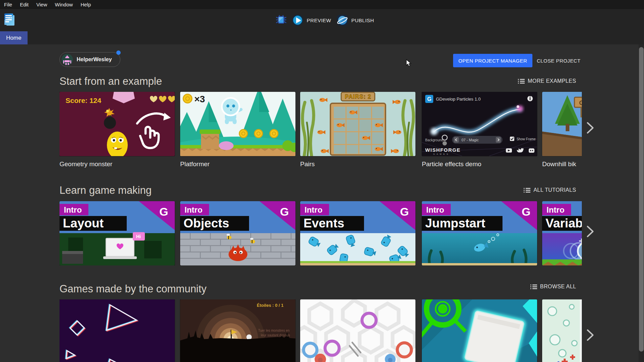  What do you see at coordinates (562, 233) in the screenshot?
I see `intro-variables-thumbnail: +1 G Intro Variab` at bounding box center [562, 233].